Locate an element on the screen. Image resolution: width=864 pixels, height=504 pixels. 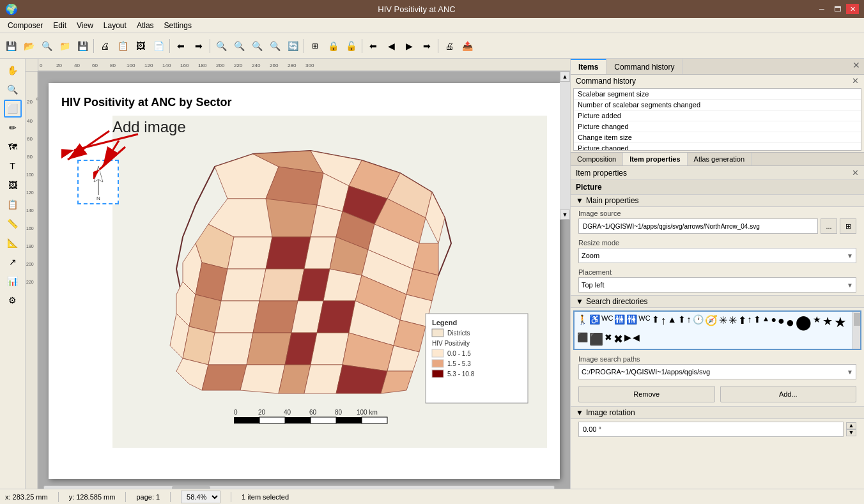
scroll-down-btn: ▼ is located at coordinates (565, 215).